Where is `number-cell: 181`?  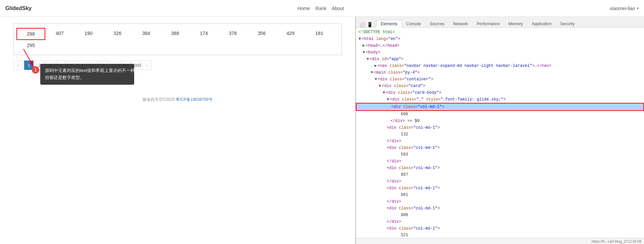 number-cell: 181 is located at coordinates (319, 34).